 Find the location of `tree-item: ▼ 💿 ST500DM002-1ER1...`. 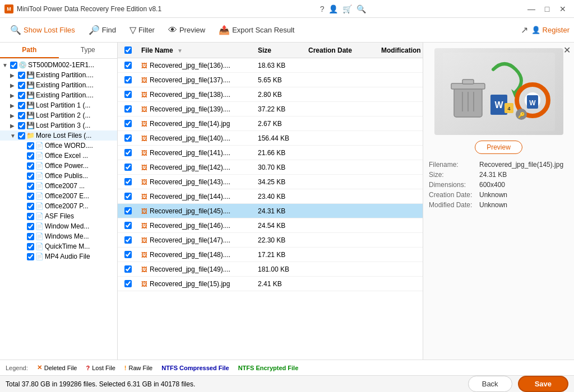

tree-item: ▼ 💿 ST500DM002-1ER1... is located at coordinates (58, 65).